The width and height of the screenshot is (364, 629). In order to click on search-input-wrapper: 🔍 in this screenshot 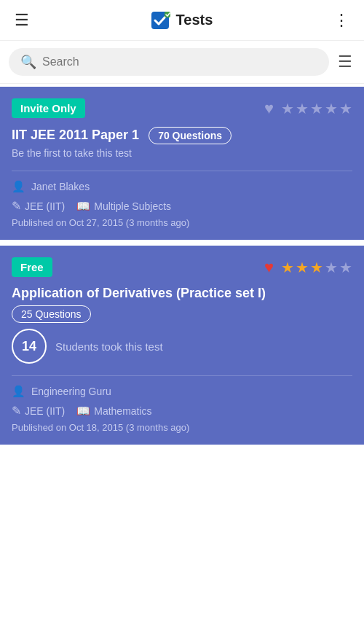, I will do `click(169, 62)`.